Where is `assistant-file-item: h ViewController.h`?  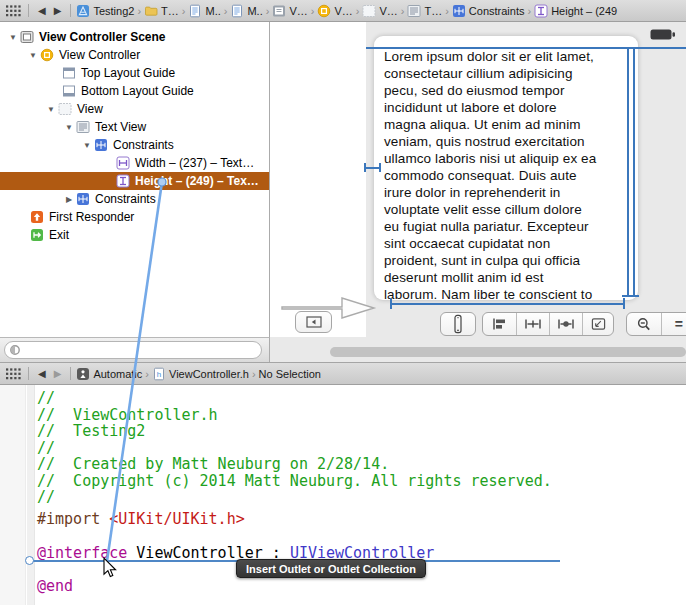 assistant-file-item: h ViewController.h is located at coordinates (200, 374).